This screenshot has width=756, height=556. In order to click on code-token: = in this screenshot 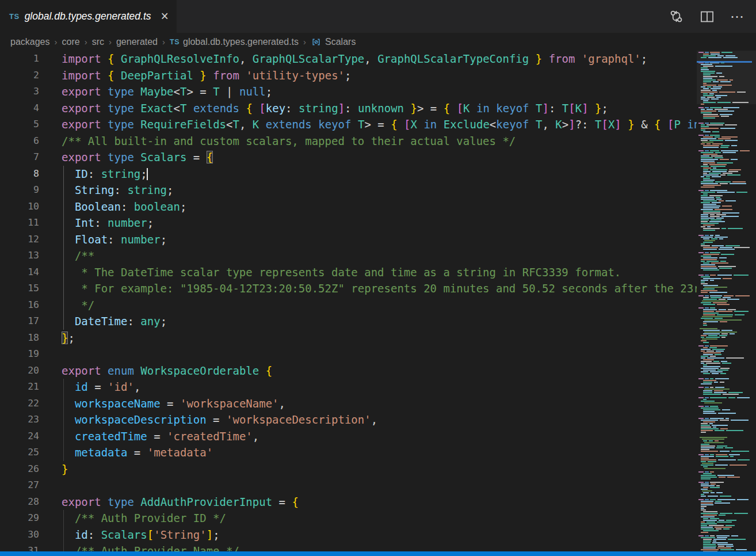, I will do `click(196, 157)`.